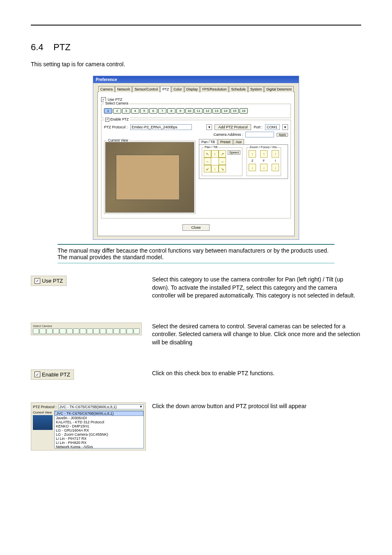 This screenshot has height=555, width=392. I want to click on camera-button-14: 14, so click(226, 111).